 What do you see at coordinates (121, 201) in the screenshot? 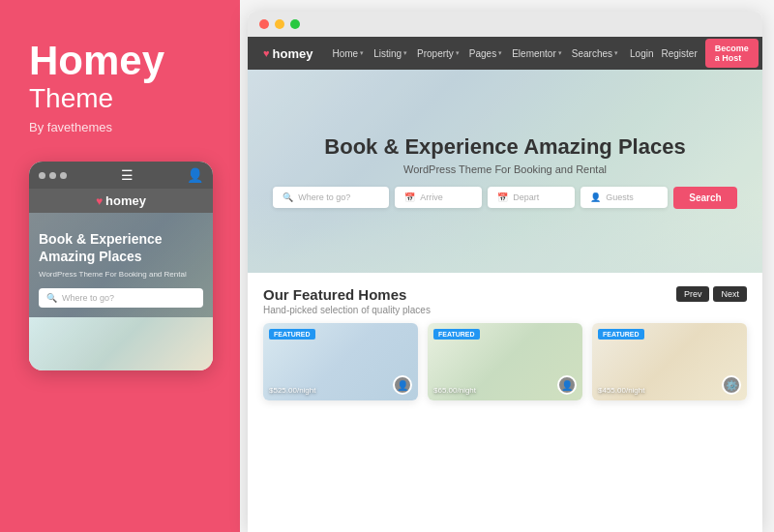
I see `mobile-navbar: ♥ homey` at bounding box center [121, 201].